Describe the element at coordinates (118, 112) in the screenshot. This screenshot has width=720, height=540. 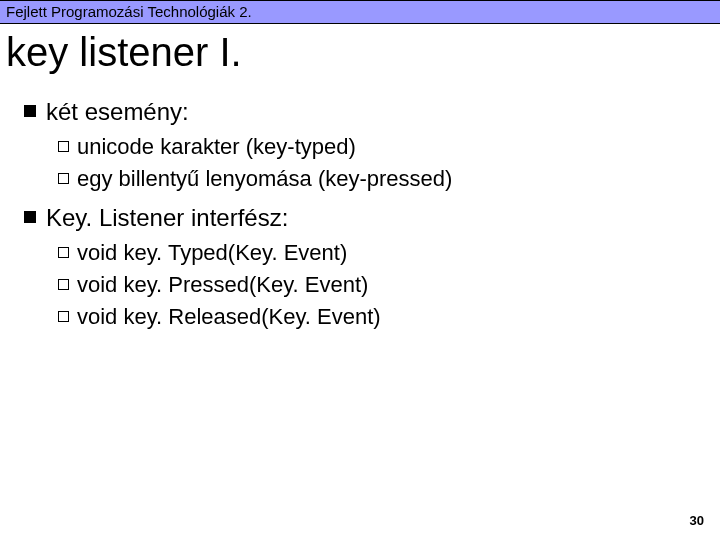
I see `bullet-l1-text: két esemény:` at that location.